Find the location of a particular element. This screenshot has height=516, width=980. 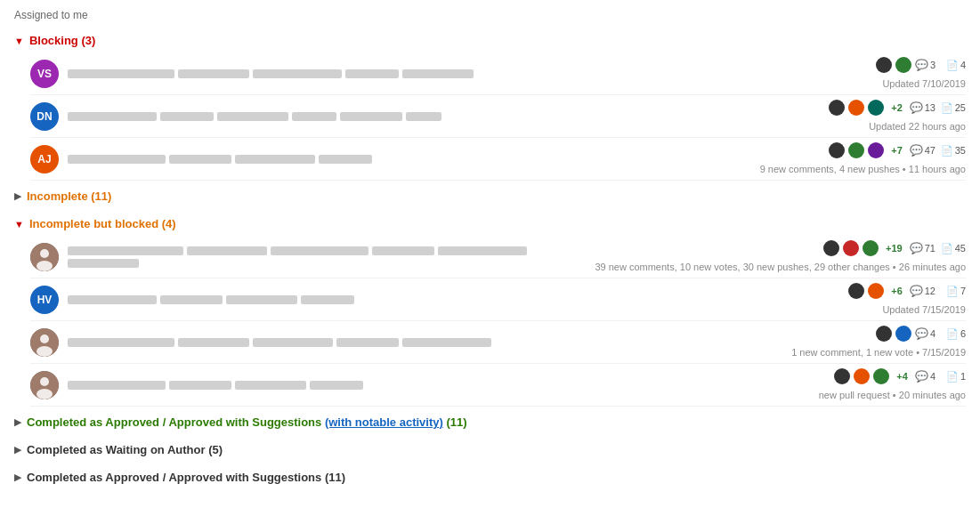

section-header-blocking: ▼ Blocking (3) is located at coordinates (490, 41).